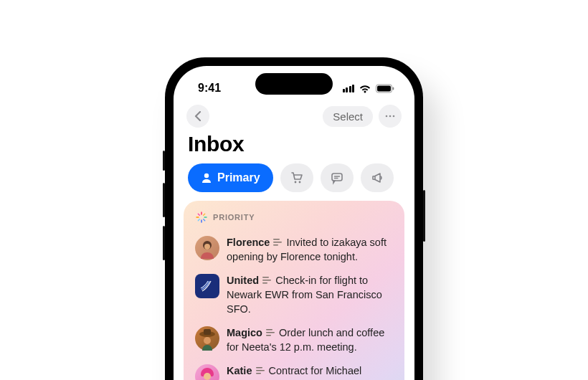 The width and height of the screenshot is (588, 380). I want to click on priority-message: Magico Order lunch and coffee for Neeta'…, so click(294, 340).